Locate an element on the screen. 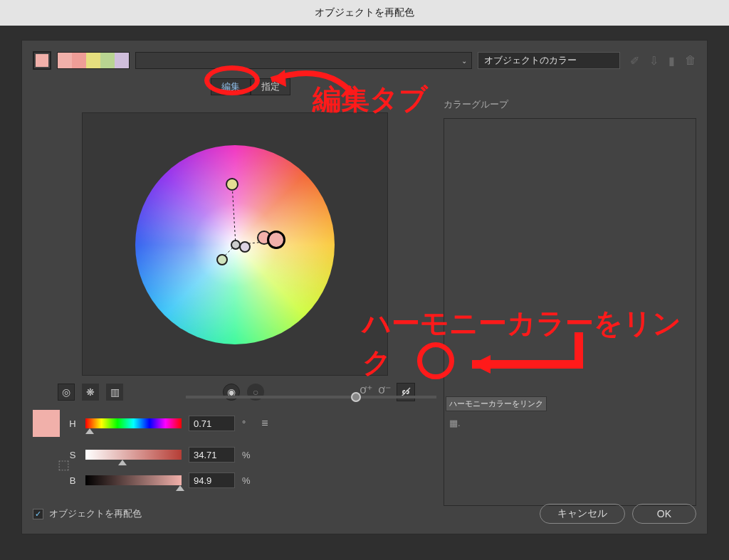 The width and height of the screenshot is (729, 560). mode-tabs: 編集 指定 is located at coordinates (348, 87).